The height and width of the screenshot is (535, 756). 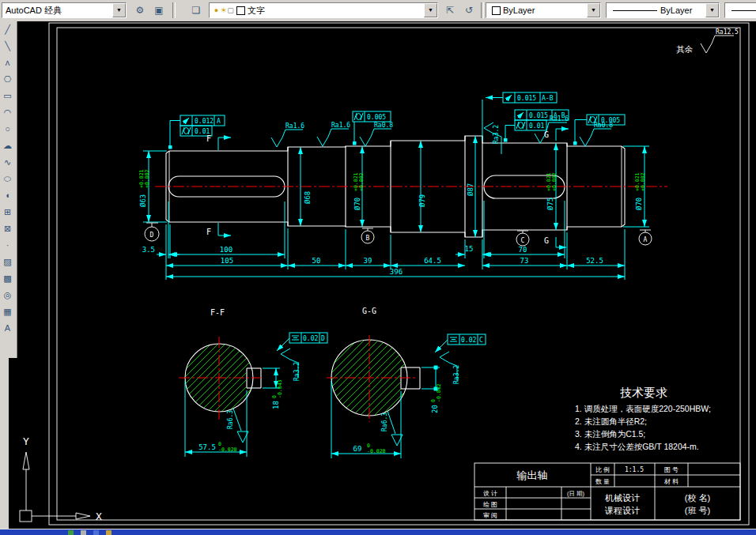 What do you see at coordinates (8, 79) in the screenshot?
I see `polygon-tool-button: ⎔` at bounding box center [8, 79].